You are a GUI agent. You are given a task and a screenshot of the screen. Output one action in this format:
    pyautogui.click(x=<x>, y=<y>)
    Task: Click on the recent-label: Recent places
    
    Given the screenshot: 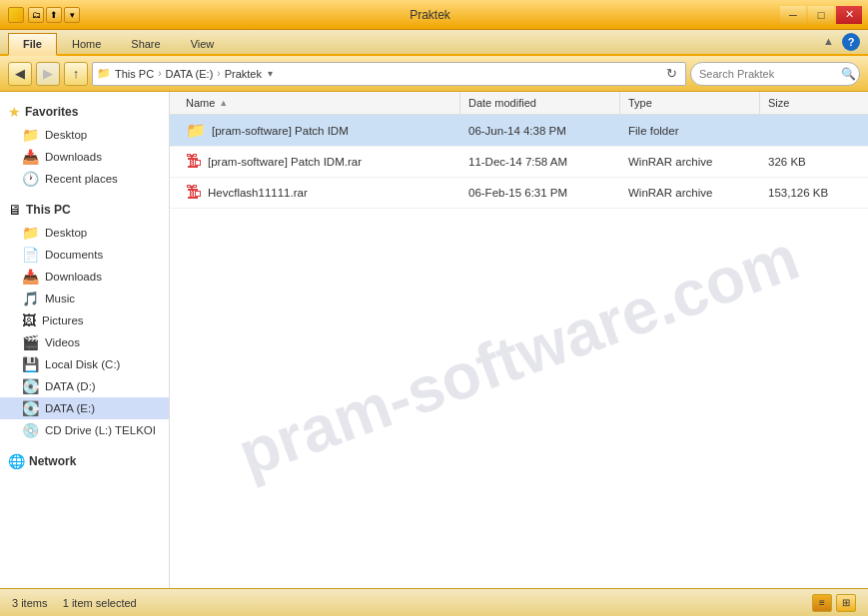 What is the action you would take?
    pyautogui.click(x=82, y=179)
    